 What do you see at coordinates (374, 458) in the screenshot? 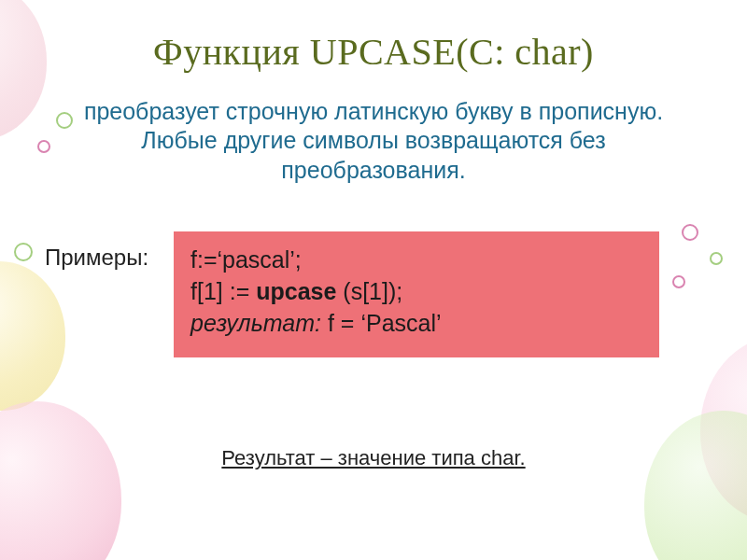
I see `footer-note: Результат – значение типа char.` at bounding box center [374, 458].